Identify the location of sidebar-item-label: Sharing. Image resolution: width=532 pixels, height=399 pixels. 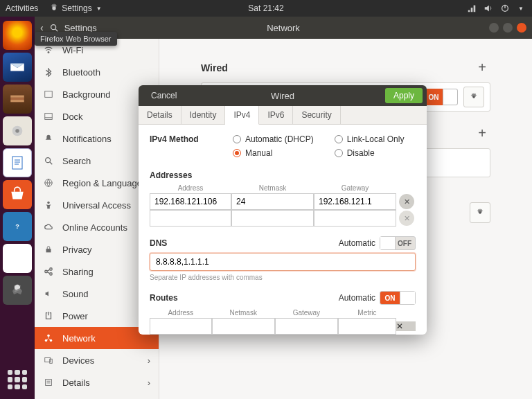
(78, 272).